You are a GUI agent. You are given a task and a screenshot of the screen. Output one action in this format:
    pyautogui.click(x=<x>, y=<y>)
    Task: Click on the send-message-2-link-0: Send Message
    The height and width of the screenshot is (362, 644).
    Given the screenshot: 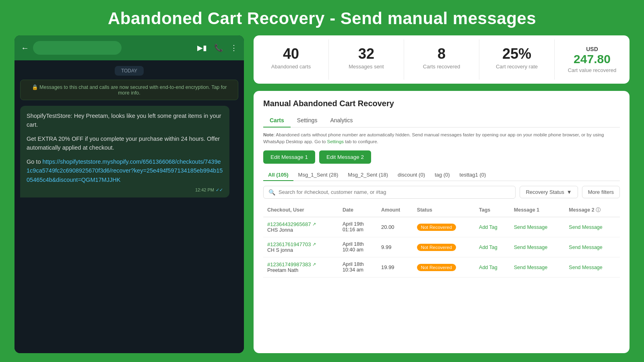 What is the action you would take?
    pyautogui.click(x=585, y=227)
    